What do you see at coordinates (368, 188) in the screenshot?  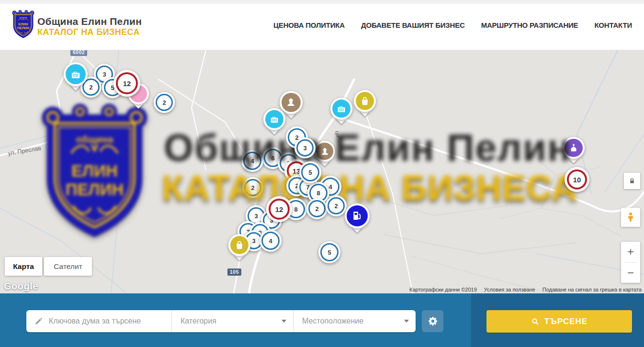 I see `watermark-subtitle: КАТАЛОГ НА БИЗНЕСА` at bounding box center [368, 188].